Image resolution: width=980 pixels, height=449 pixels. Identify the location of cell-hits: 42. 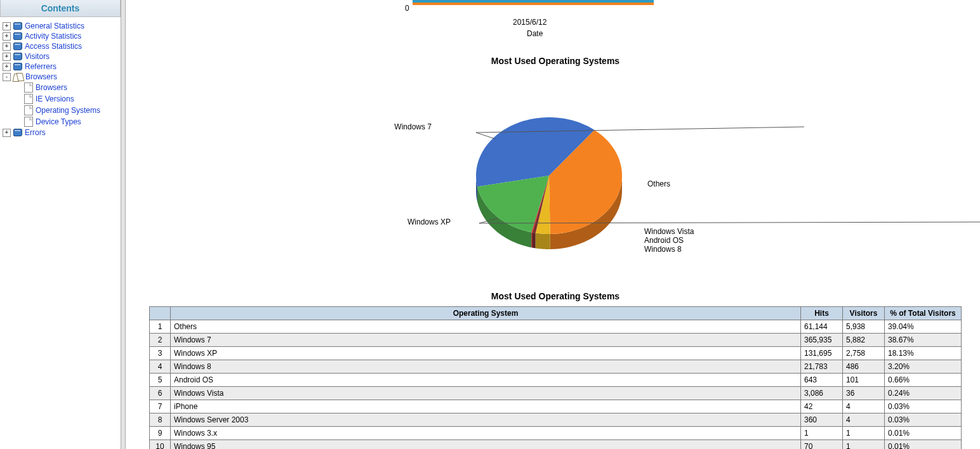
(822, 407).